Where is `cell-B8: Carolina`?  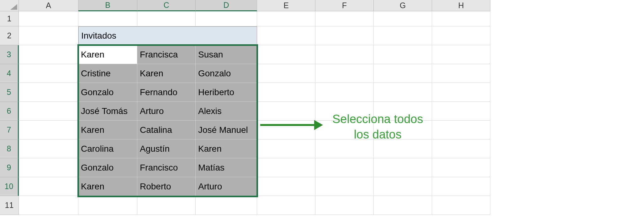
cell-B8: Carolina is located at coordinates (108, 149).